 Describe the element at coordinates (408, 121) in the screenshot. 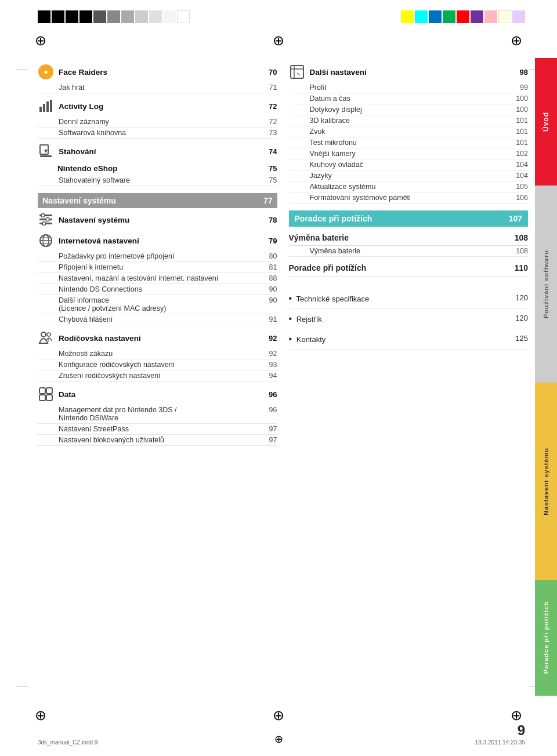

I see `toc-sub-3d-kal: 3D kalibrace 101` at that location.